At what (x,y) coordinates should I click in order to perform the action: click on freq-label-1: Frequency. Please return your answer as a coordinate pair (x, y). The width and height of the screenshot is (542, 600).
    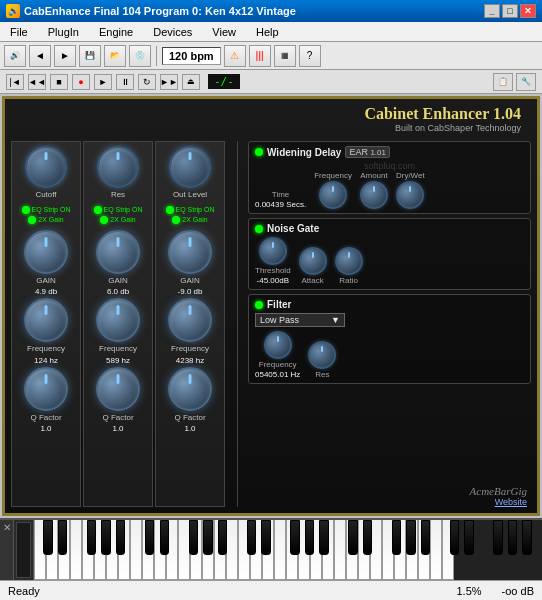
    Looking at the image, I should click on (46, 349).